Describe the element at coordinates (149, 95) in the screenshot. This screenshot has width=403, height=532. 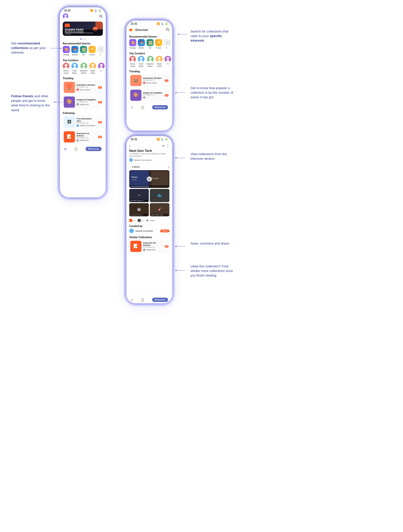
I see `trending-card-art-d: 🎨 Unique Art Supplies 20 October '20 34` at that location.